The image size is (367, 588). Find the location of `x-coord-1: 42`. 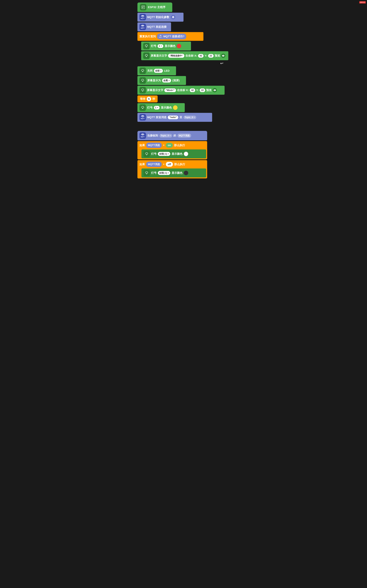

x-coord-1: 42 is located at coordinates (201, 56).